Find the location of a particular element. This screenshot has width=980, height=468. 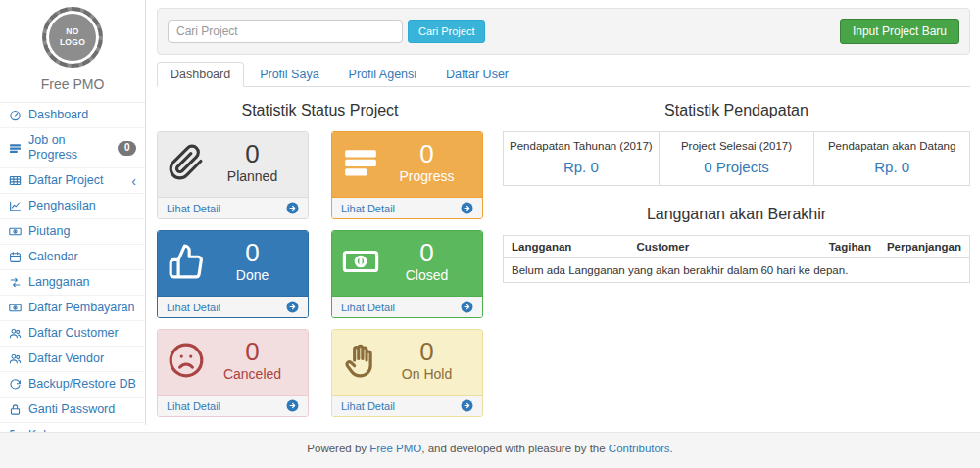

card-label: Progress is located at coordinates (427, 176).